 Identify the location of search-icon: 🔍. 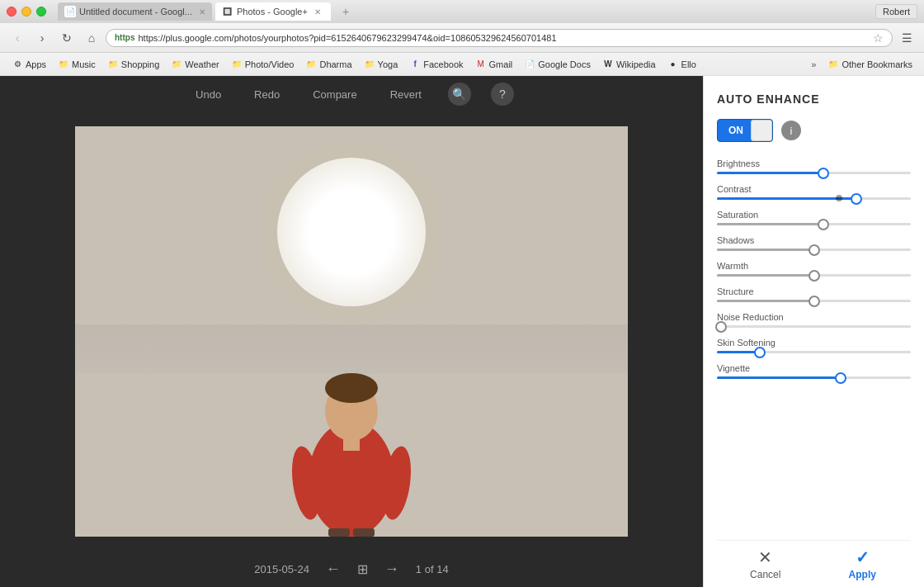
(460, 94).